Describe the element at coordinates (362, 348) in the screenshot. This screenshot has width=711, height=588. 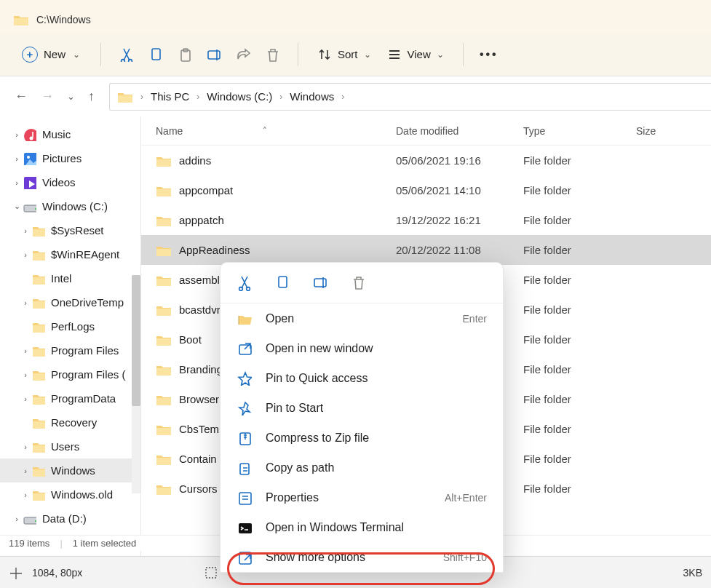
I see `context-menu-item: Open in new window` at that location.